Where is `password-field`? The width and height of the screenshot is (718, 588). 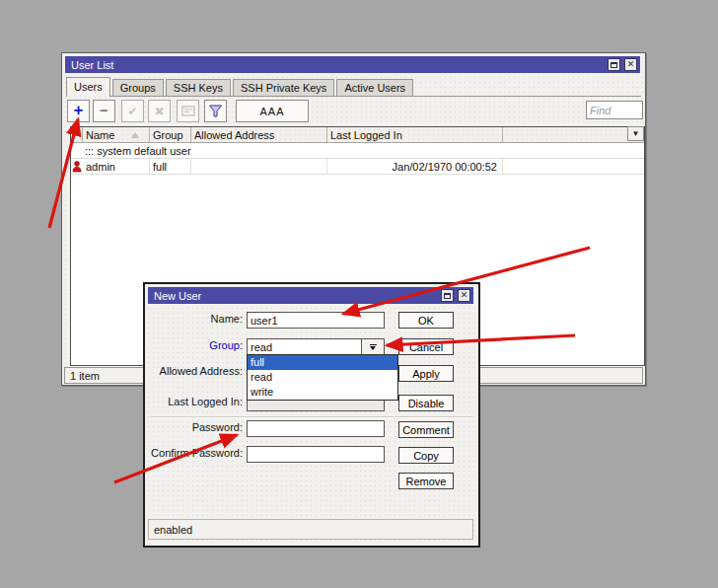
password-field is located at coordinates (316, 428).